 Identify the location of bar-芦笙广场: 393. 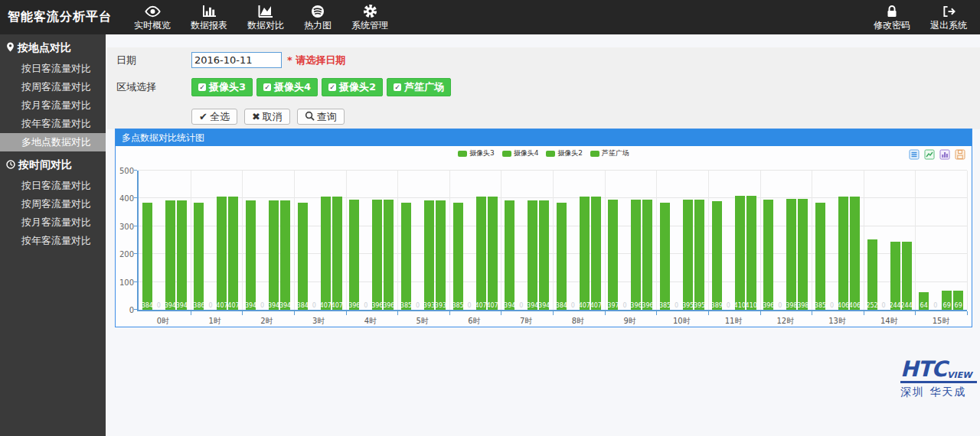
(441, 240).